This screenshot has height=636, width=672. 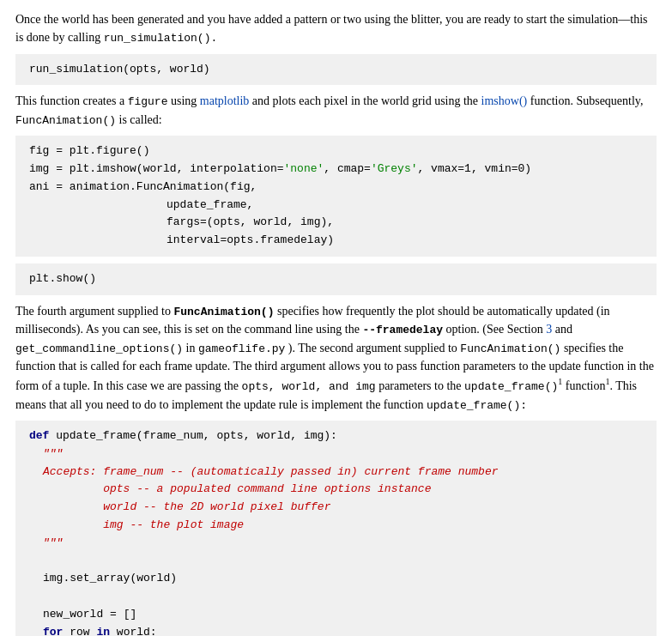 I want to click on code2-line6: interval=opts.framedelay), so click(x=336, y=240).